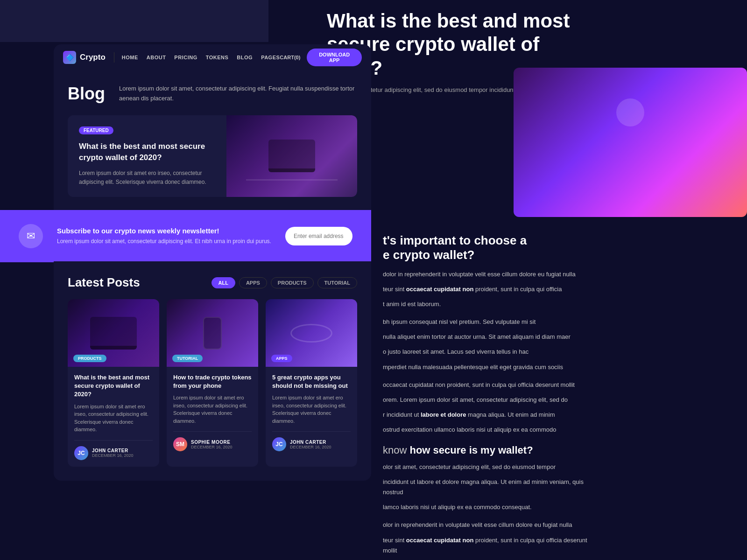 Image resolution: width=747 pixels, height=560 pixels. I want to click on post-body-1: What is the best and most secure crypto …, so click(113, 417).